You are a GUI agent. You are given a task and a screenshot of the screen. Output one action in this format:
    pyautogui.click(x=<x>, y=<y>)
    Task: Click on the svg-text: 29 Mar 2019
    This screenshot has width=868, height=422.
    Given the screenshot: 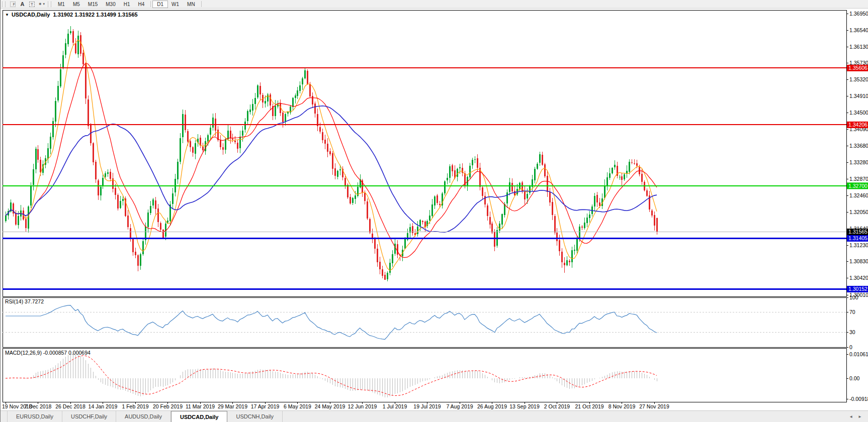 What is the action you would take?
    pyautogui.click(x=232, y=406)
    